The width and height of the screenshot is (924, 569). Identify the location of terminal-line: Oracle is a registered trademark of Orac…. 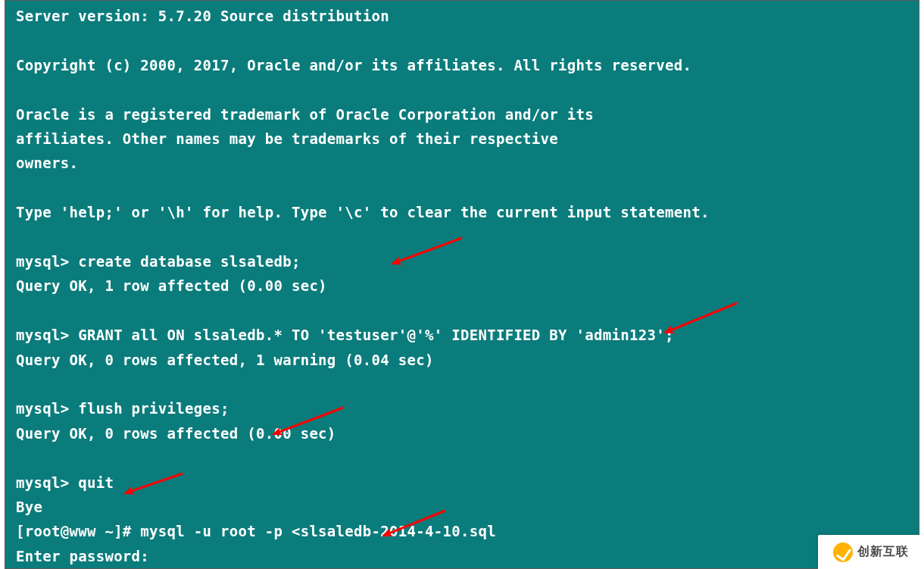
(467, 114).